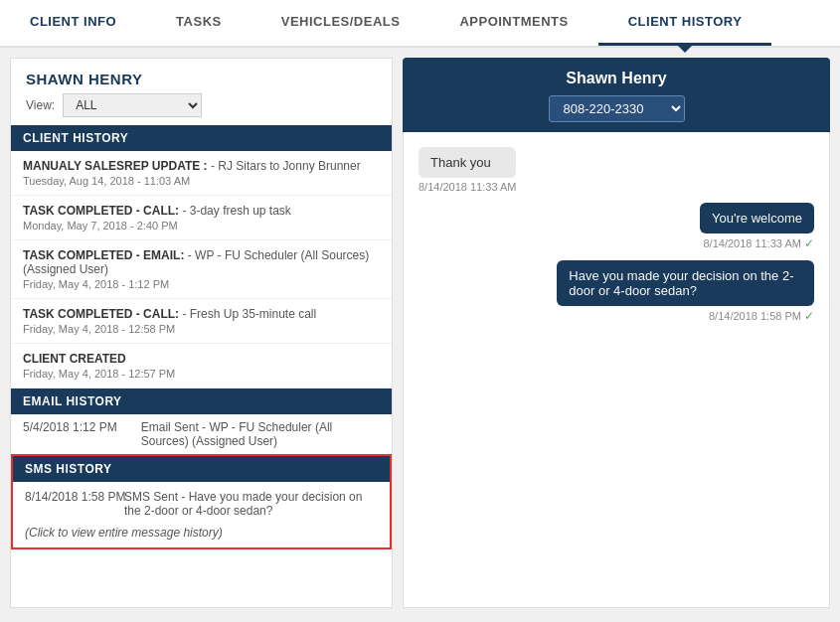 This screenshot has height=622, width=840. Describe the element at coordinates (616, 109) in the screenshot. I see `phone-select-wrap: 808-220-2330` at that location.